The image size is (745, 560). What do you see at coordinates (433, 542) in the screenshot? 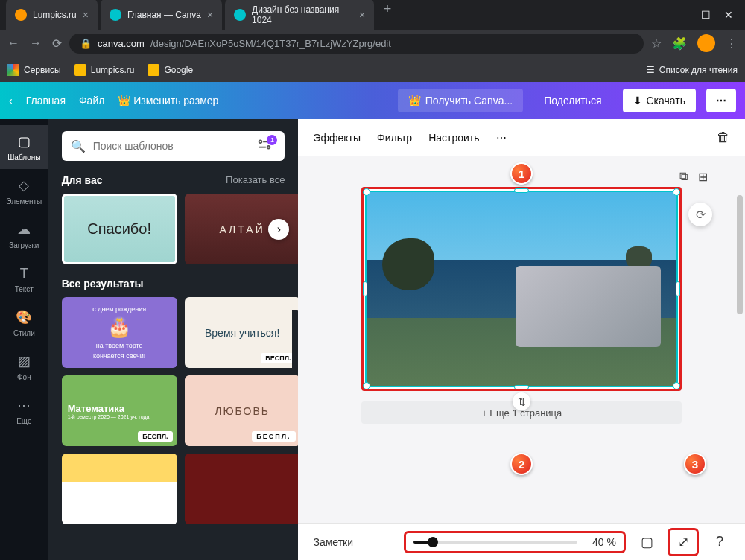
I see `zoom-knob` at bounding box center [433, 542].